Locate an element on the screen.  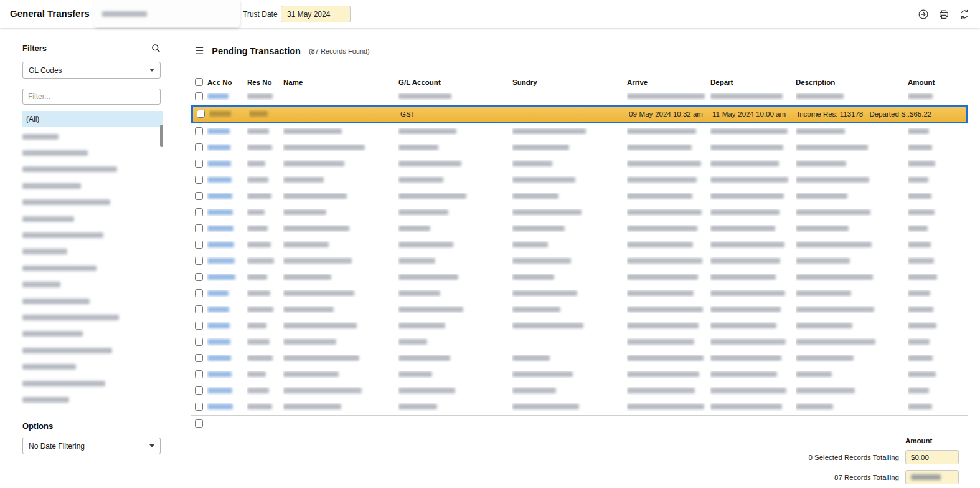
col-acc-no: Acc No is located at coordinates (227, 82).